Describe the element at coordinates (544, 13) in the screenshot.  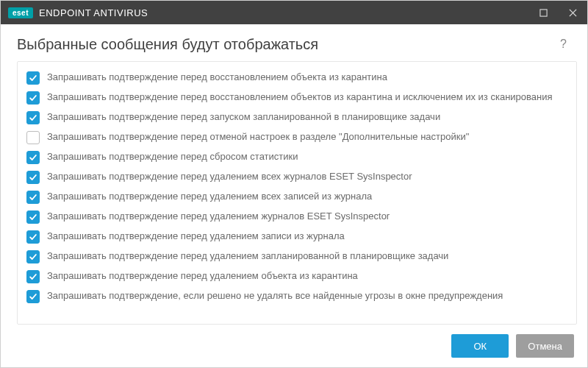
I see `minimize-icon` at that location.